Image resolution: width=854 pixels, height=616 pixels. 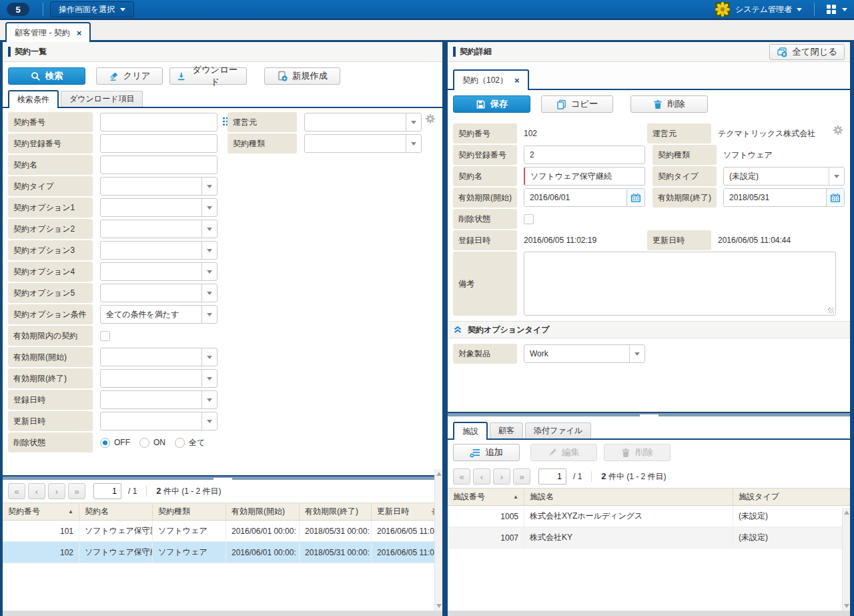 What do you see at coordinates (775, 198) in the screenshot?
I see `term-end-input` at bounding box center [775, 198].